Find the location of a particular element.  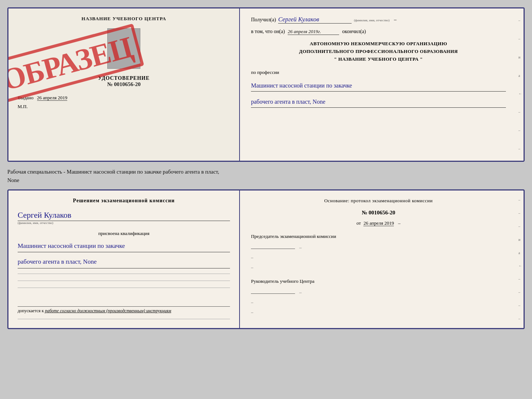

protocol-date: 26 апреля 2019 is located at coordinates (378, 223).